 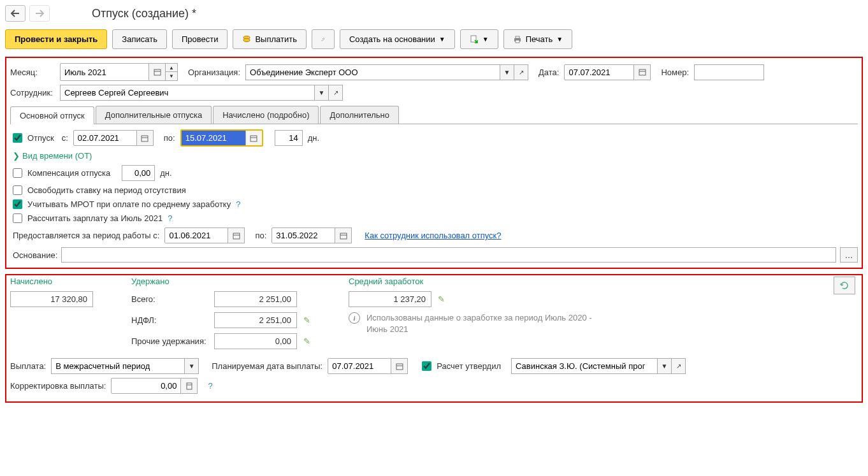 What do you see at coordinates (373, 73) in the screenshot?
I see `org-input` at bounding box center [373, 73].